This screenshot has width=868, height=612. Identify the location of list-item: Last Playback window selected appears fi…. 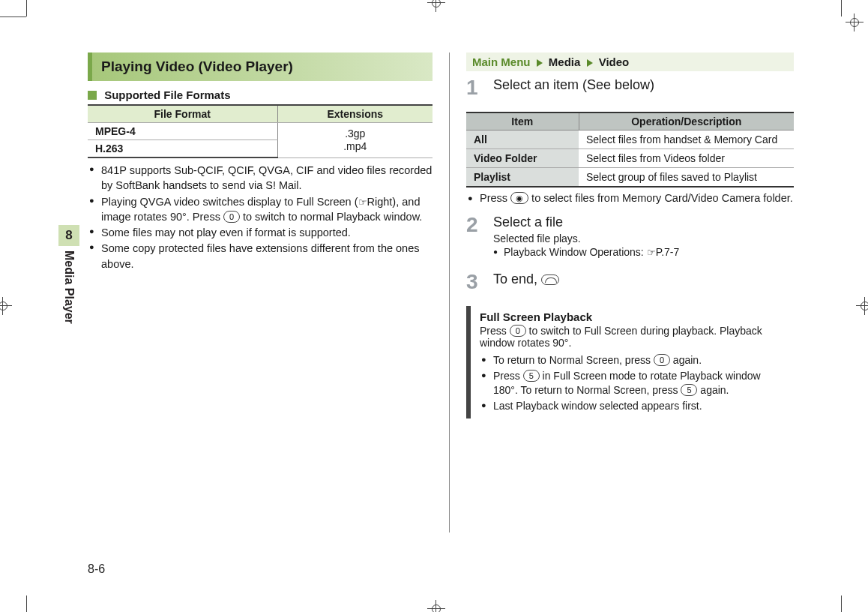
(633, 406).